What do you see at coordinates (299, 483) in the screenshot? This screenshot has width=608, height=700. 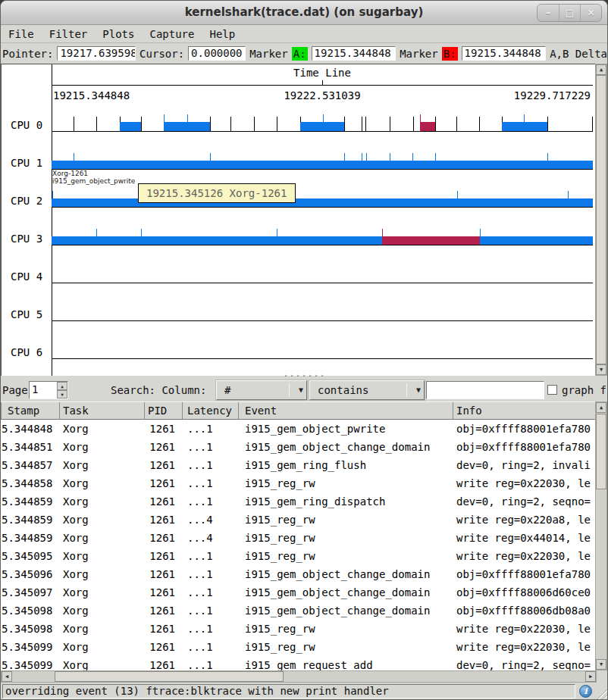 I see `table-row: 5.344858Xorg1261...1i915_reg_rwwrite reg…` at bounding box center [299, 483].